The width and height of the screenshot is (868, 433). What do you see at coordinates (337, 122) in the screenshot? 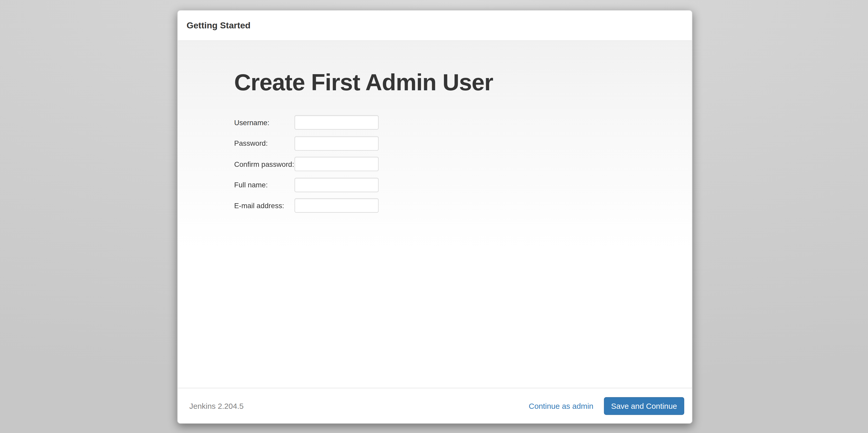
I see `username-input` at bounding box center [337, 122].